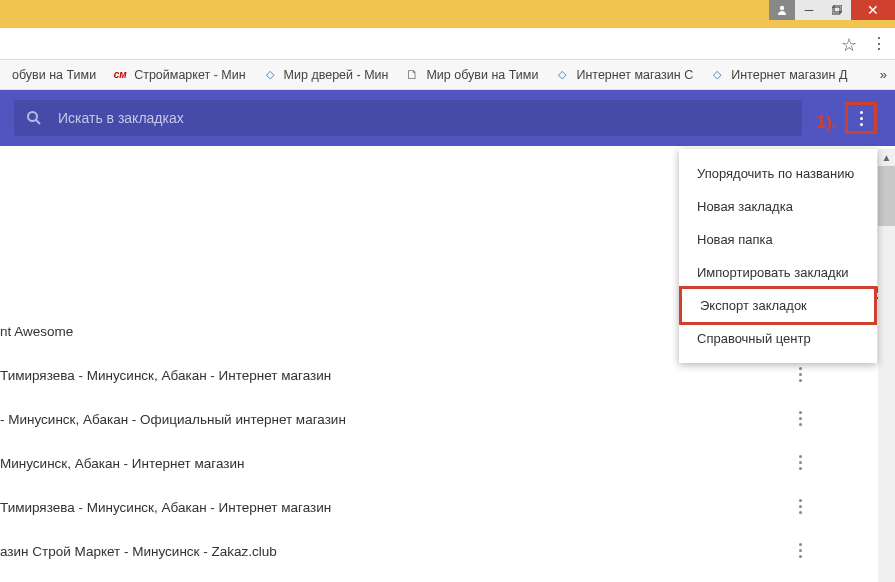 The width and height of the screenshot is (895, 582). I want to click on minimize-button: ─, so click(809, 10).